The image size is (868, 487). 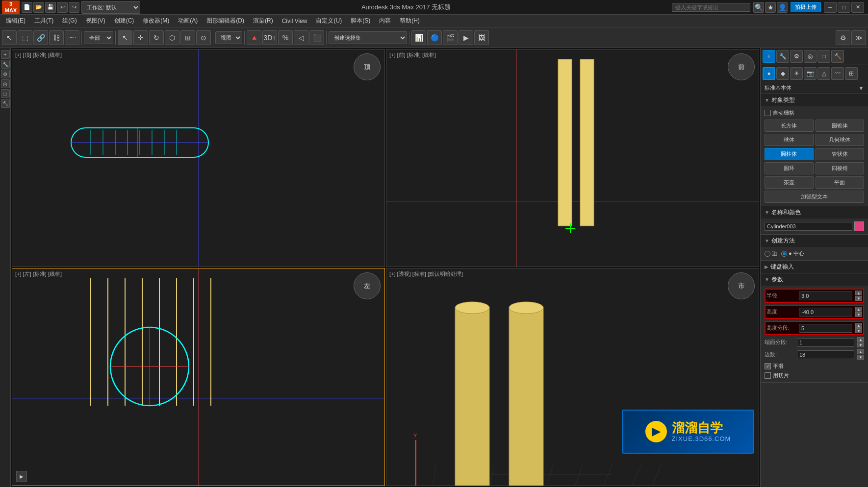 What do you see at coordinates (27, 7) in the screenshot?
I see `new-btn: 📄` at bounding box center [27, 7].